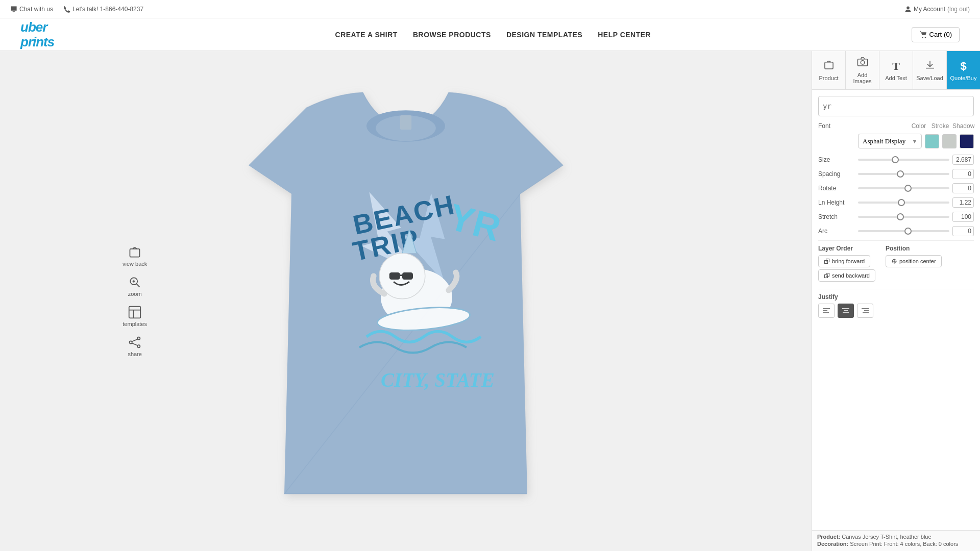 This screenshot has height=551, width=980. I want to click on toolbar-tabs: Product Add Images T Add Text, so click(896, 70).